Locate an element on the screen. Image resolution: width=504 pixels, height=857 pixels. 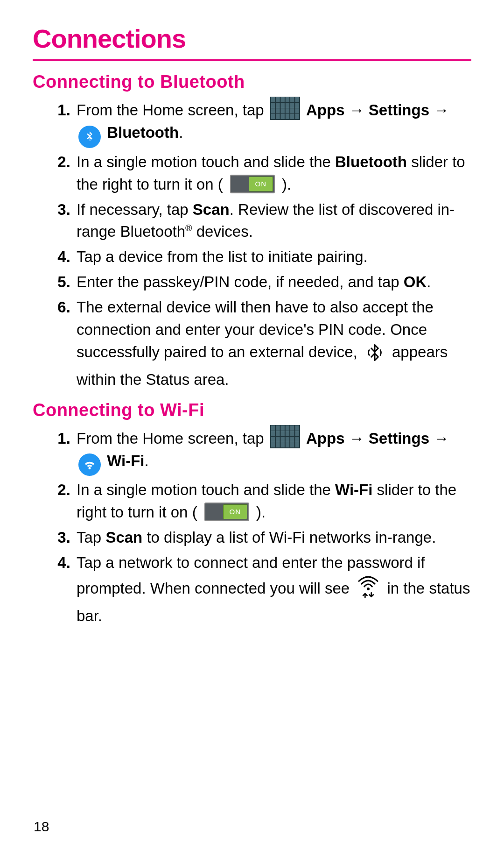
wifi-step-3: Tap Scan to display a list of Wi-Fi netw… is located at coordinates (273, 538).